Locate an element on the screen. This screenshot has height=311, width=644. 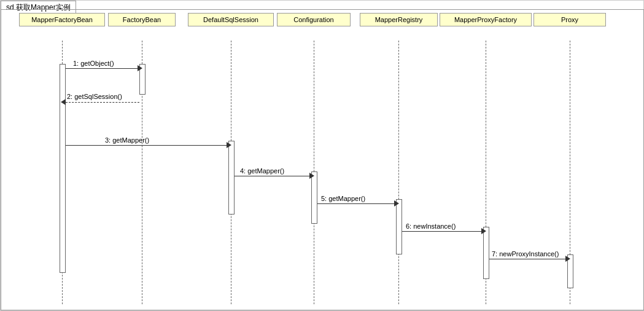
activation-4-to is located at coordinates (314, 198).